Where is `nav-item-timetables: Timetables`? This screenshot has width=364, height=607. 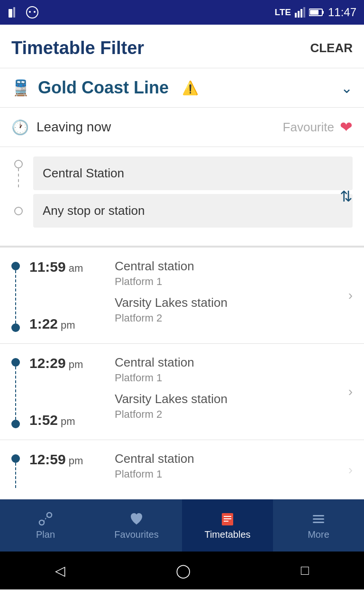
nav-item-timetables: Timetables is located at coordinates (228, 525).